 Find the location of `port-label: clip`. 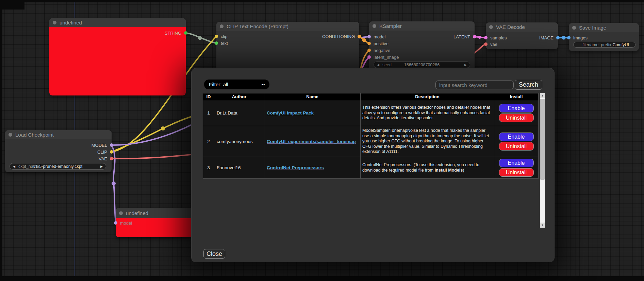

port-label: clip is located at coordinates (224, 37).